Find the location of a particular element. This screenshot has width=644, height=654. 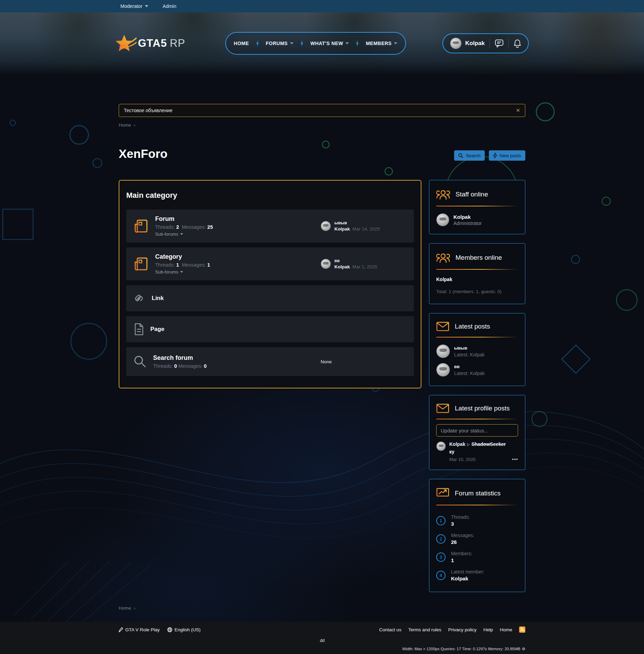

post-title: ывыв is located at coordinates (469, 348).